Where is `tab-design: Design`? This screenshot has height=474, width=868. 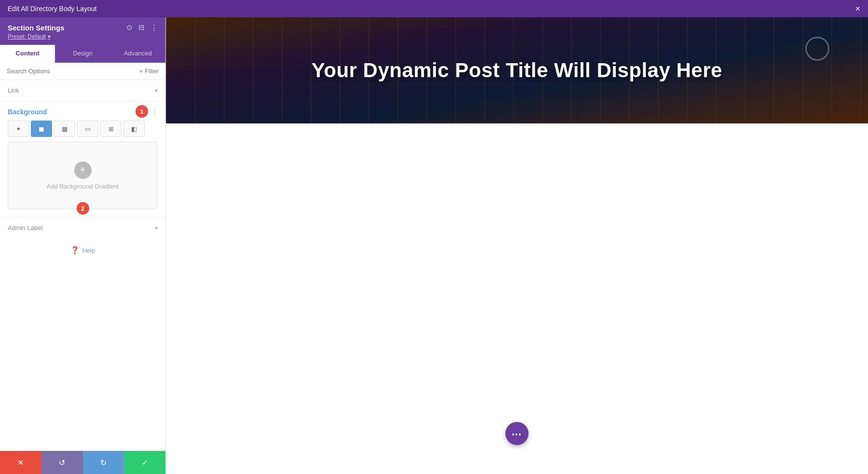 tab-design: Design is located at coordinates (82, 54).